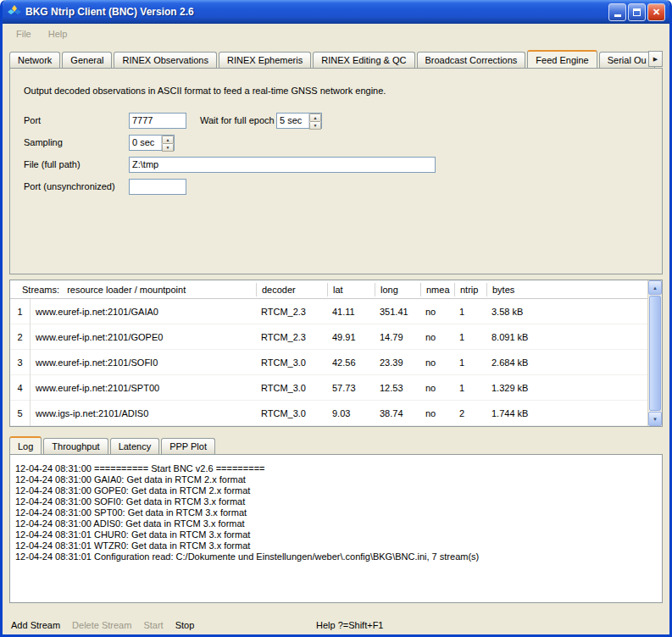  I want to click on stream-mountpoint: www.igs-ip.net:2101/ADIS0, so click(143, 413).